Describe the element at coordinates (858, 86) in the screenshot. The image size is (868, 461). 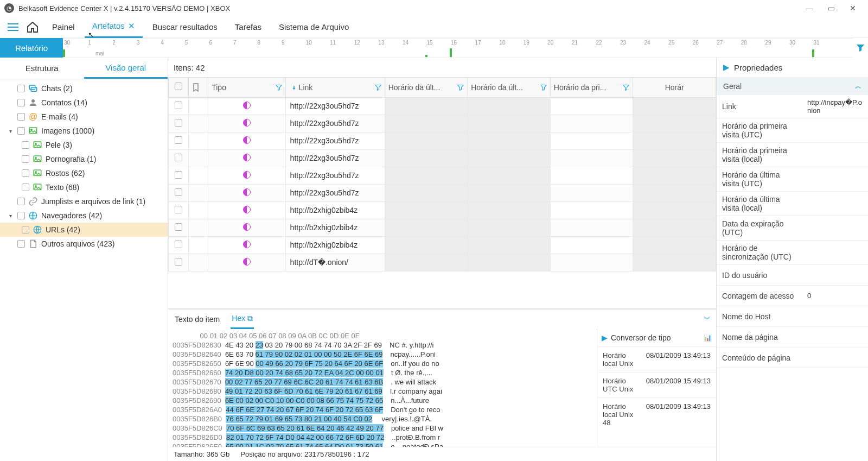
I see `collapse-section-icon: ︽` at that location.